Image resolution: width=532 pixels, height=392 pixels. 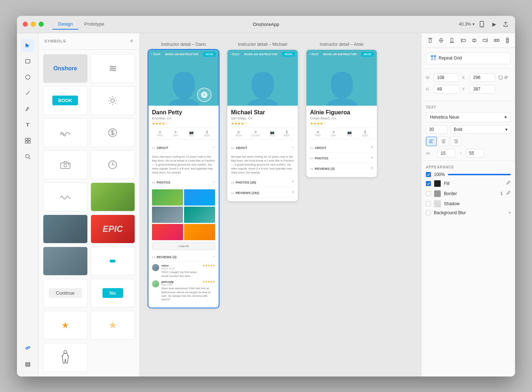 I want to click on symbol-sun, so click(x=113, y=101).